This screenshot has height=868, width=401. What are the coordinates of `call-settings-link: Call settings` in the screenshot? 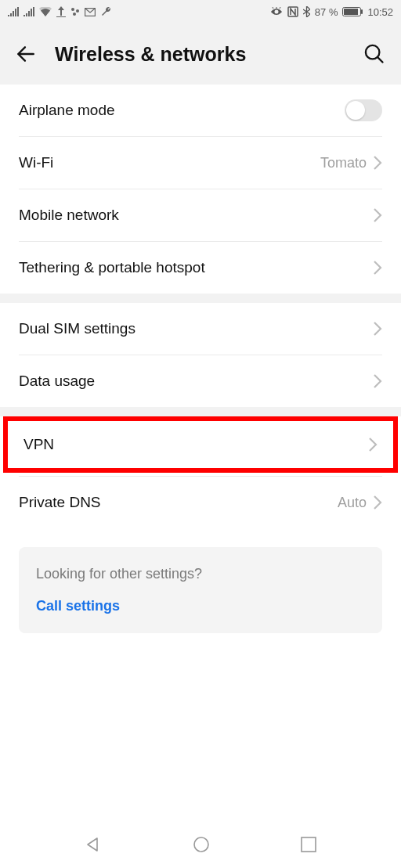 It's located at (200, 606).